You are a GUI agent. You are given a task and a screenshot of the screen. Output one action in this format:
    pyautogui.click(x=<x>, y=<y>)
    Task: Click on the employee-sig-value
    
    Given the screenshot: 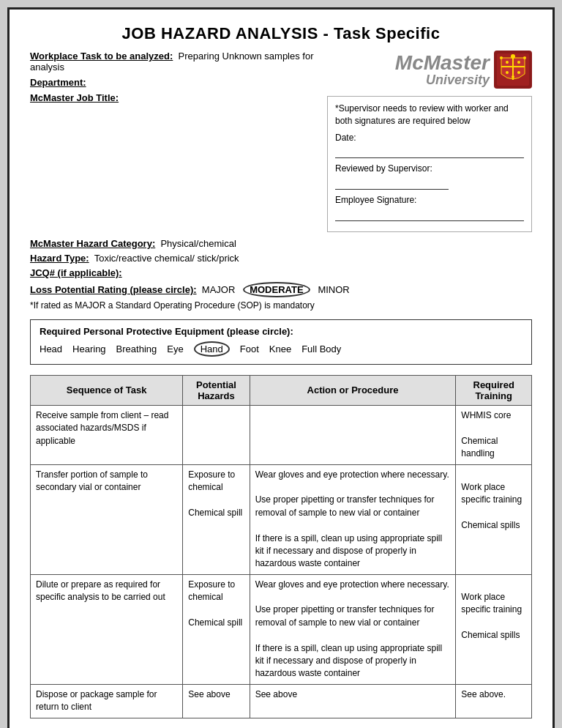 What is the action you would take?
    pyautogui.click(x=430, y=215)
    